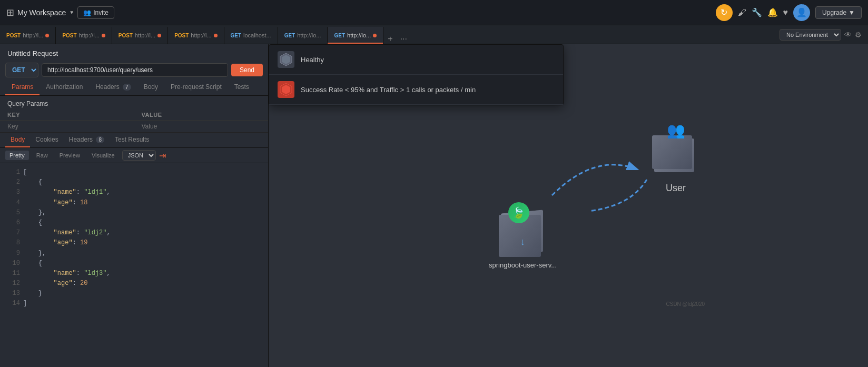 This screenshot has height=367, width=868. I want to click on method-select: GET, so click(22, 70).